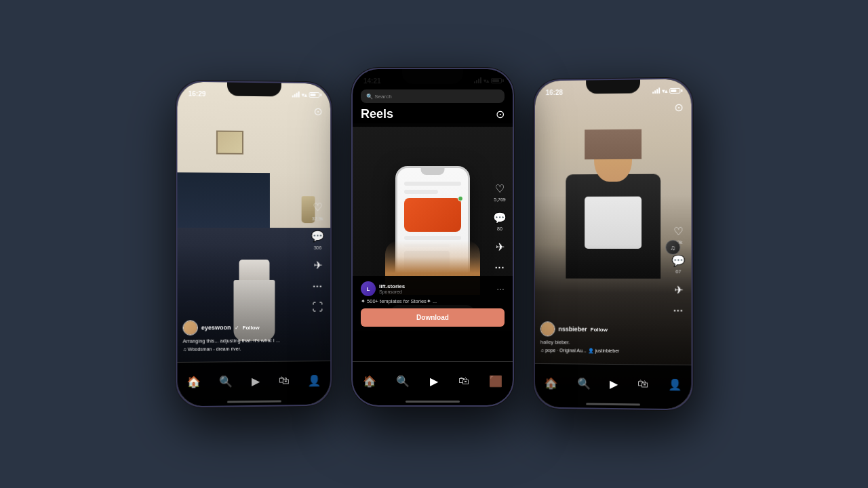  Describe the element at coordinates (678, 270) in the screenshot. I see `right-action-buttons: ♡ 20k 💬 67 ✈ ··· ♫` at that location.